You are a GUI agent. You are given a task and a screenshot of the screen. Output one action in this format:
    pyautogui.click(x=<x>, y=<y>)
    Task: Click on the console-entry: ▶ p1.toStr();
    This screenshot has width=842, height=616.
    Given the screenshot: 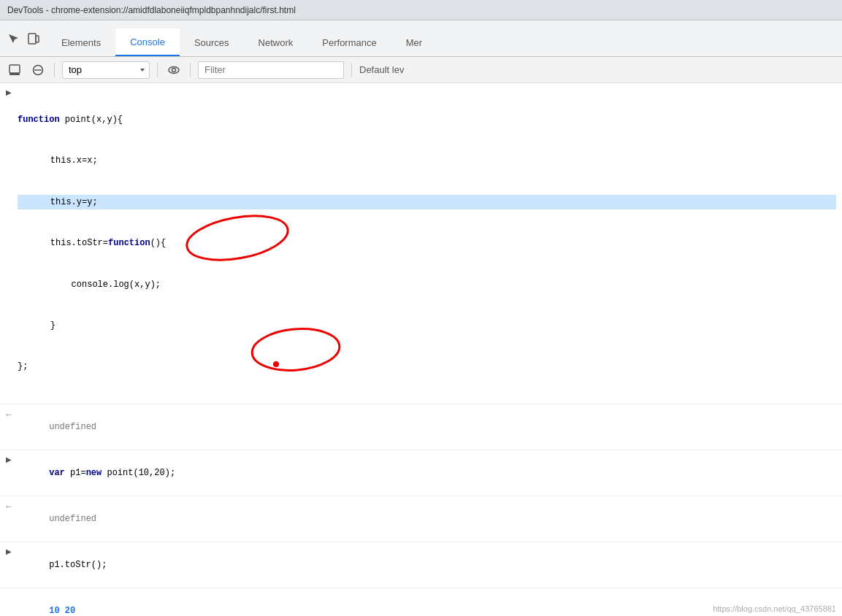 What is the action you would take?
    pyautogui.click(x=421, y=565)
    